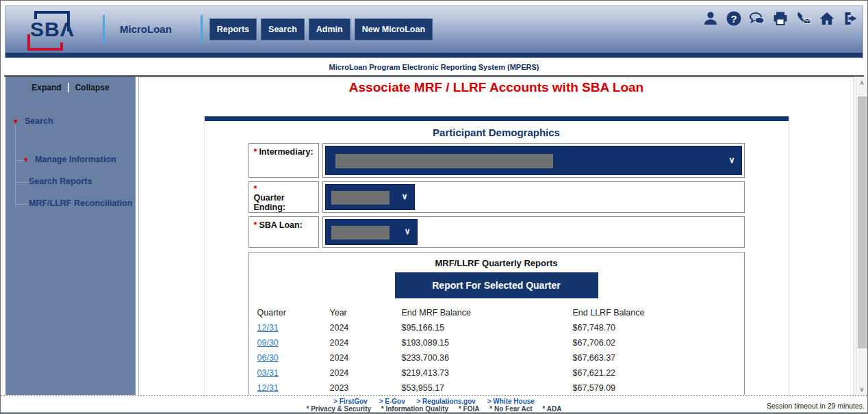 This screenshot has height=414, width=868. I want to click on quarter-link: 03/31, so click(268, 373).